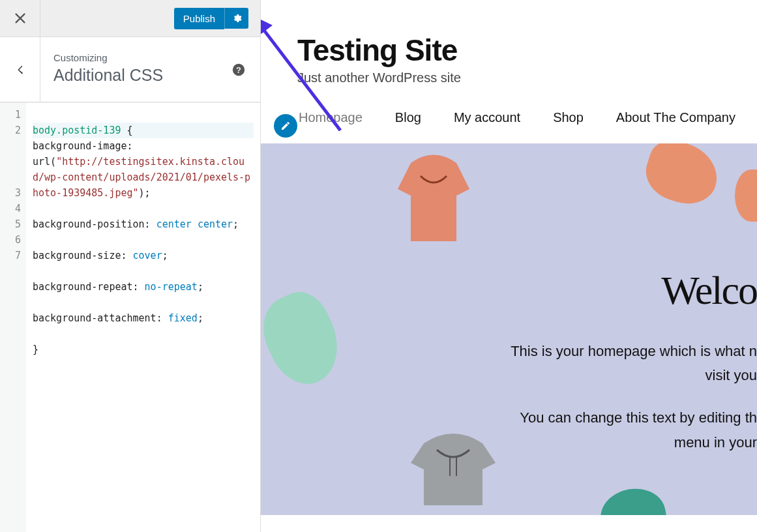 This screenshot has width=757, height=532. Describe the element at coordinates (136, 76) in the screenshot. I see `section-title: Additional CSS` at that location.